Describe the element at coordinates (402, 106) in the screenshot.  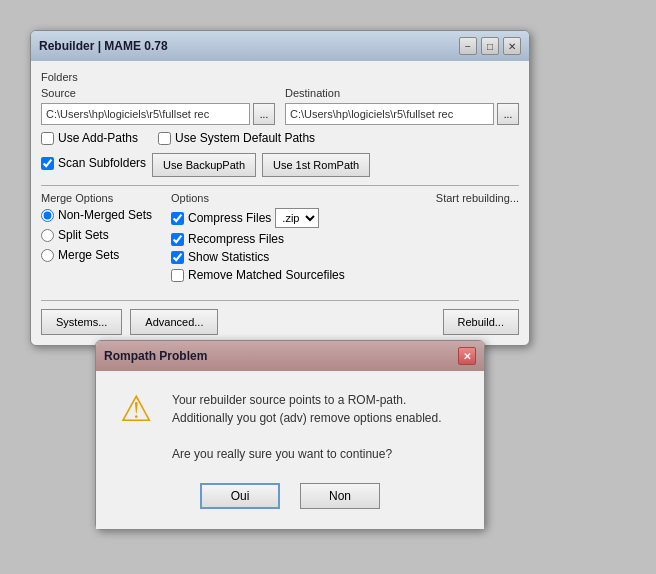
I see `destination-group: Destination ...` at that location.